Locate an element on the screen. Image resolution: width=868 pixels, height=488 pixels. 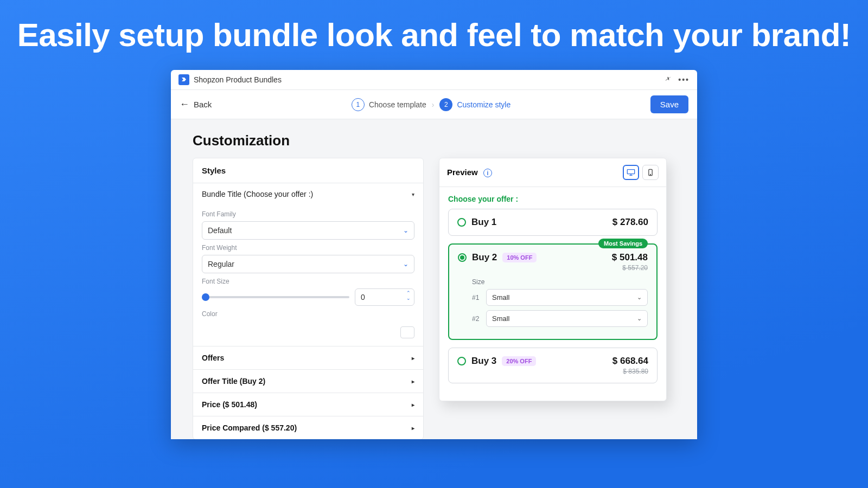
pin-icon is located at coordinates (668, 80).